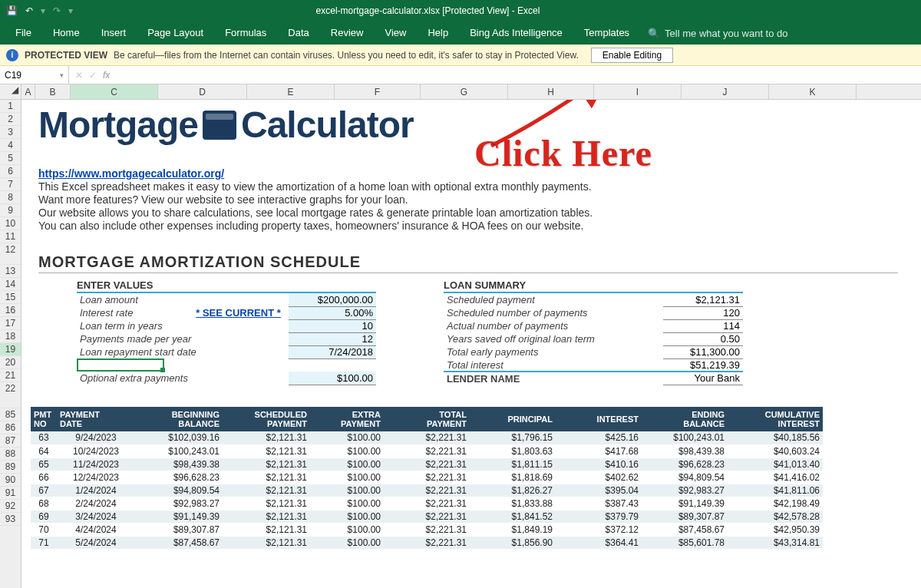 This screenshot has width=921, height=588. I want to click on accept-icon: ✓, so click(93, 75).